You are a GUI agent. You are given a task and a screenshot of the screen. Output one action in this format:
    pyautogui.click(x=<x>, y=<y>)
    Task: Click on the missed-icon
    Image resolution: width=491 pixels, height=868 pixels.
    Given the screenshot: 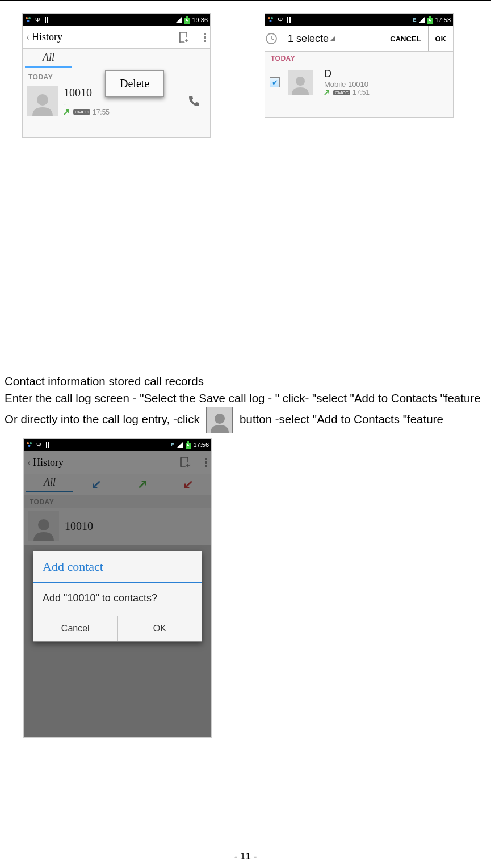 What is the action you would take?
    pyautogui.click(x=188, y=484)
    